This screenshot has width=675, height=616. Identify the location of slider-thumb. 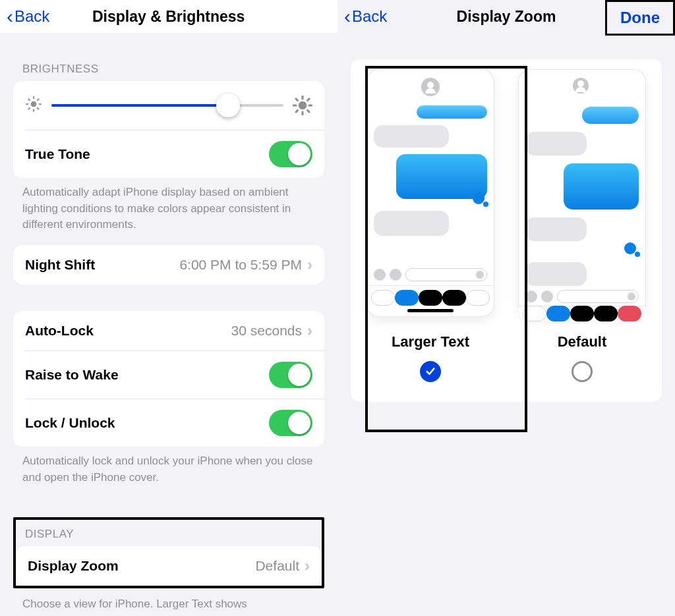
(228, 105).